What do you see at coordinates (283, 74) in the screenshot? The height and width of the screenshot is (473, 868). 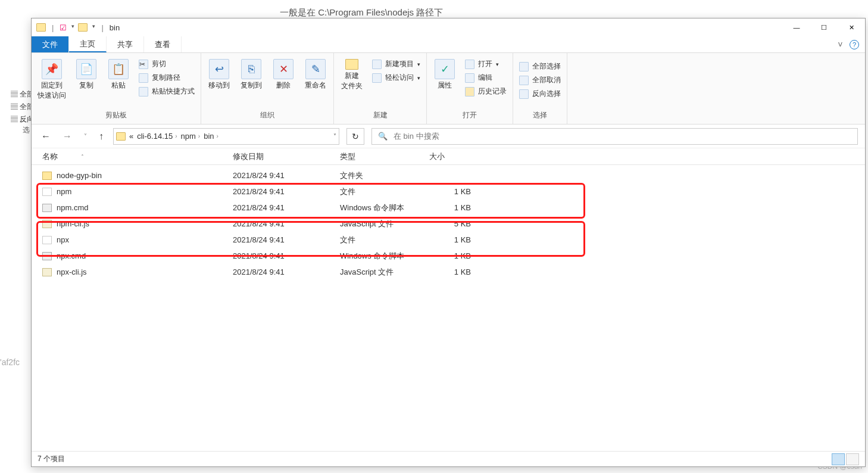 I see `delete-button: ✕删除` at bounding box center [283, 74].